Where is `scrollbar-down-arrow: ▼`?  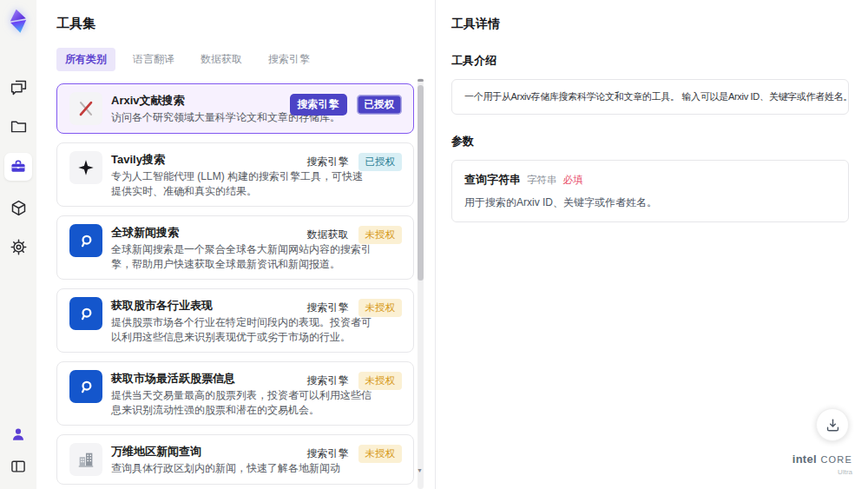 scrollbar-down-arrow: ▼ is located at coordinates (420, 471).